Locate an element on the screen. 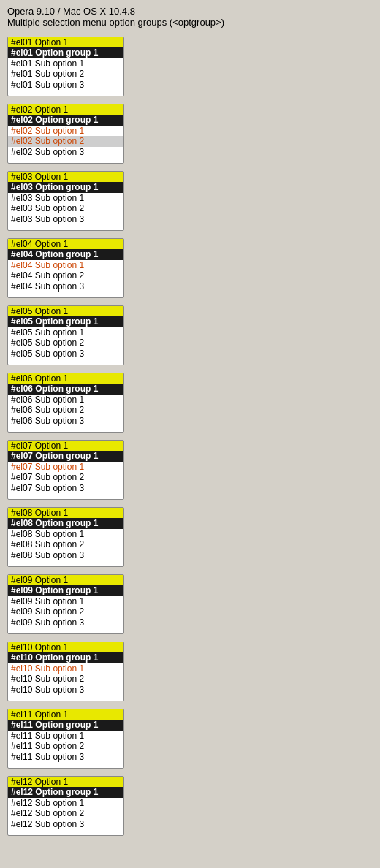 Image resolution: width=380 pixels, height=868 pixels. select-el03: #el03 Option 1#el03 Option group 1 #el03… is located at coordinates (66, 201).